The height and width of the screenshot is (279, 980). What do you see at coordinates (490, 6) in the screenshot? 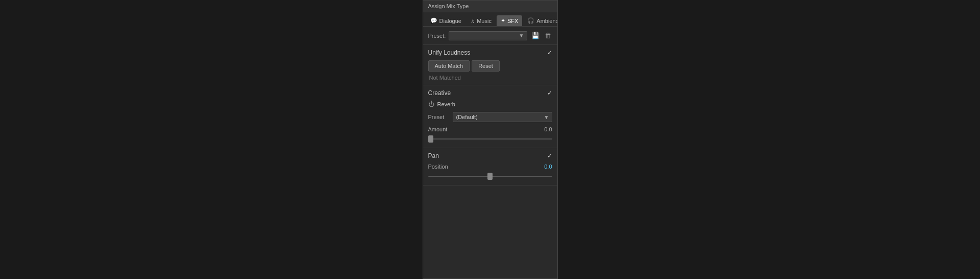
I see `panel-title: Assign Mix Type` at bounding box center [490, 6].